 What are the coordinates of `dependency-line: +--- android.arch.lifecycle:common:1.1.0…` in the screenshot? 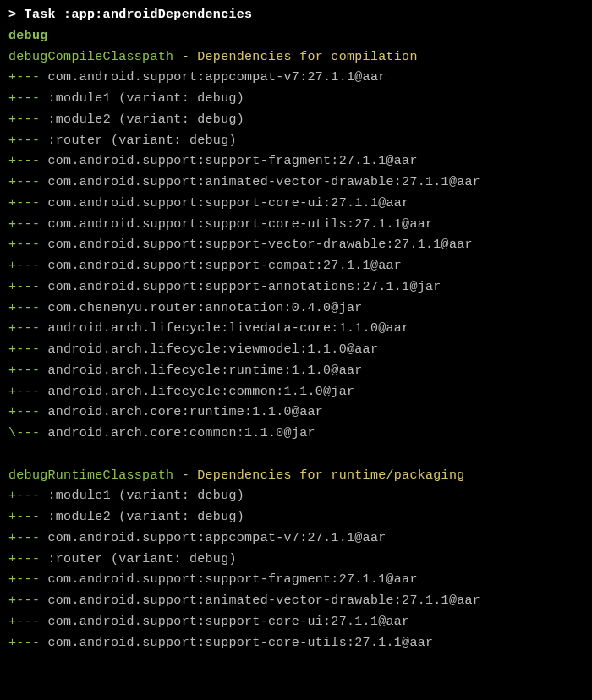 It's located at (296, 392).